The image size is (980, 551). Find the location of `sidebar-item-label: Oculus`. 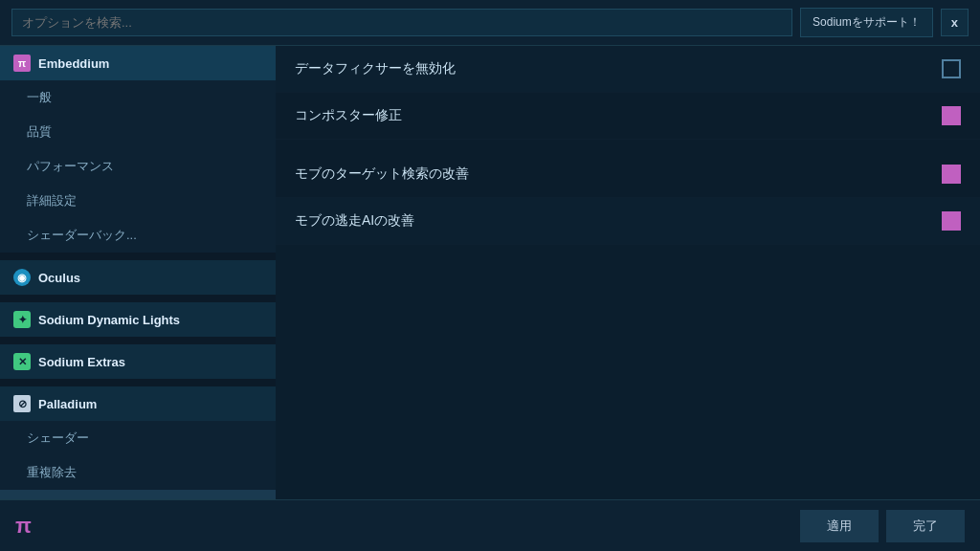

sidebar-item-label: Oculus is located at coordinates (59, 277).